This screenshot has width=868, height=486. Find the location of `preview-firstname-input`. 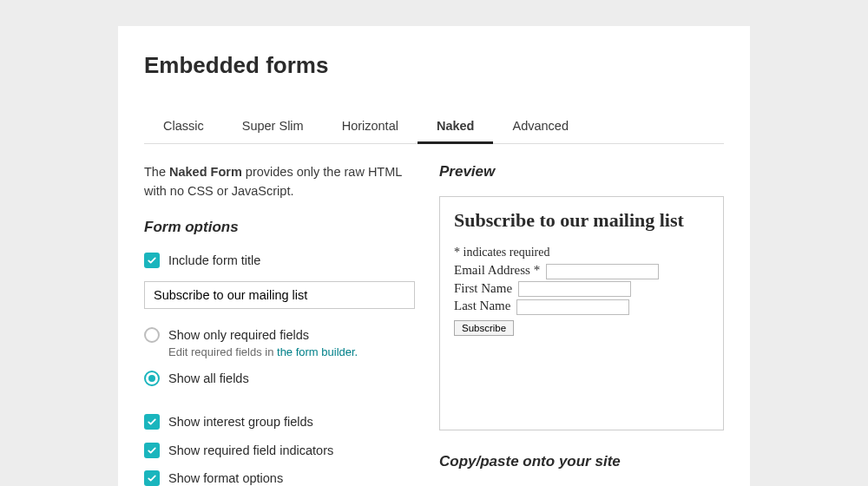

preview-firstname-input is located at coordinates (575, 289).